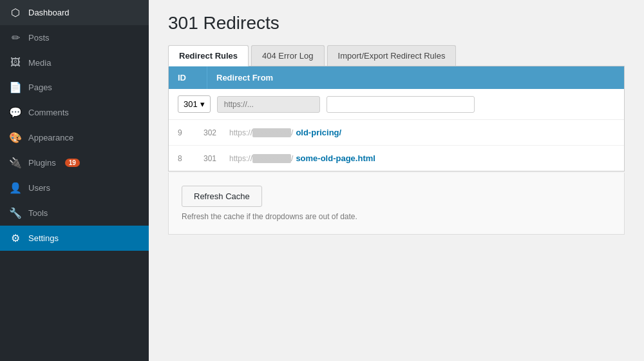  What do you see at coordinates (191, 159) in the screenshot?
I see `row-id-8: 8` at bounding box center [191, 159].